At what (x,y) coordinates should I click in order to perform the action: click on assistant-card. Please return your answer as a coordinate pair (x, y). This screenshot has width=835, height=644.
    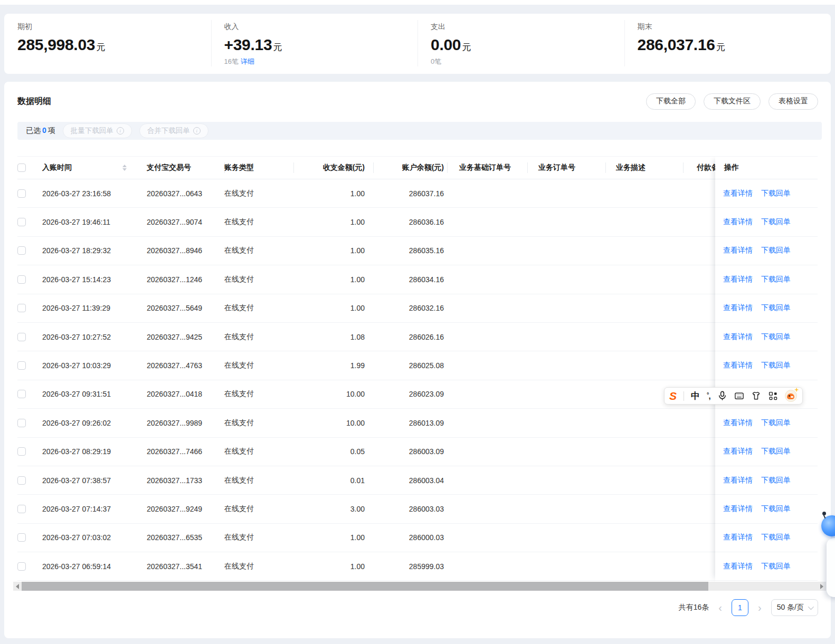
    Looking at the image, I should click on (831, 568).